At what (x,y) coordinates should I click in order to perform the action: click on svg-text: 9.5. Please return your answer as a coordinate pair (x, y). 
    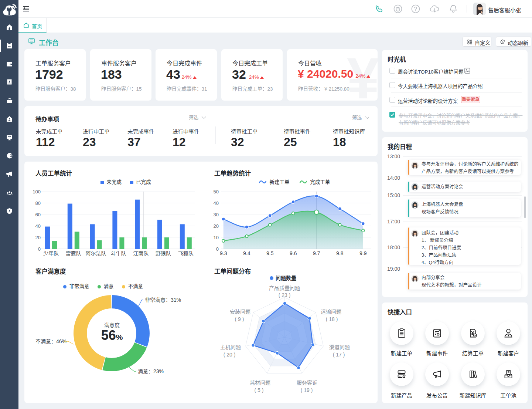
    Looking at the image, I should click on (270, 253).